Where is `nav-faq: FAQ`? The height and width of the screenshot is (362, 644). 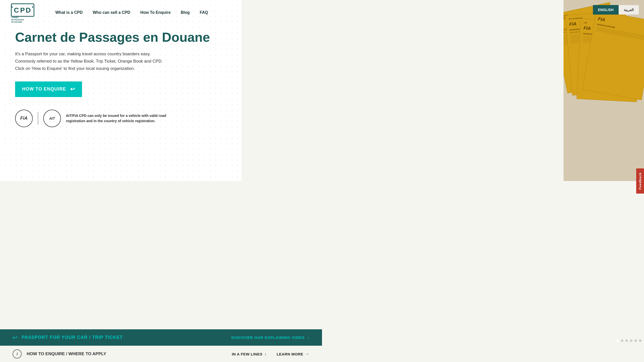 nav-faq: FAQ is located at coordinates (204, 13).